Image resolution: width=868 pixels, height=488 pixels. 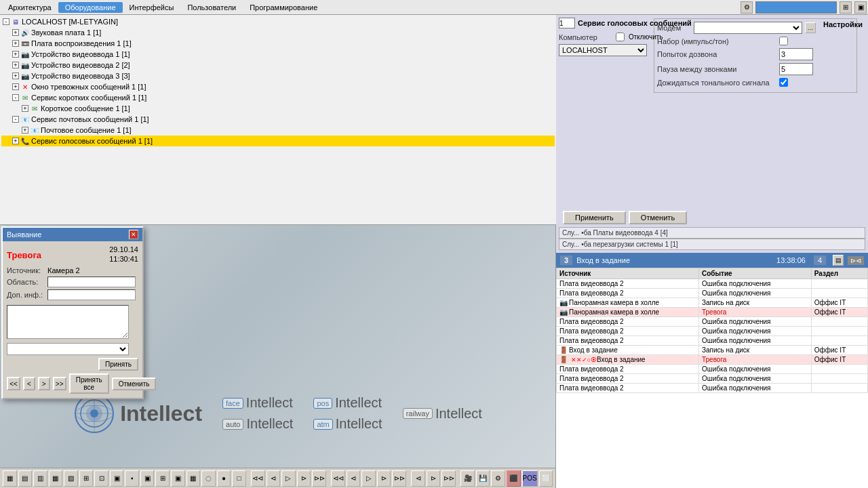 I want to click on tb-btn-nav-prev: ⊲, so click(x=274, y=479).